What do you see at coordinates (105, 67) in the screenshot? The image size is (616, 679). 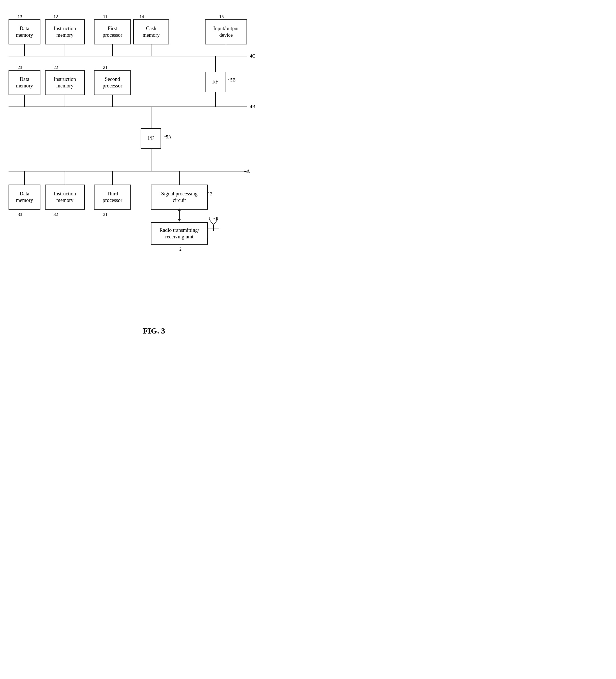 I see `label-21: 21` at bounding box center [105, 67].